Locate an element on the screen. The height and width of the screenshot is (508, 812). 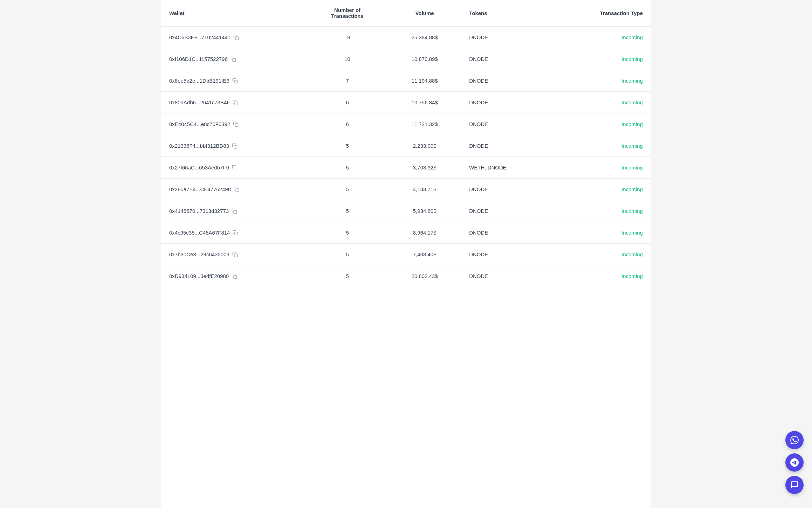
wallet-cell: 0x8ee5b2e...1DbB191fE3 is located at coordinates (233, 81).